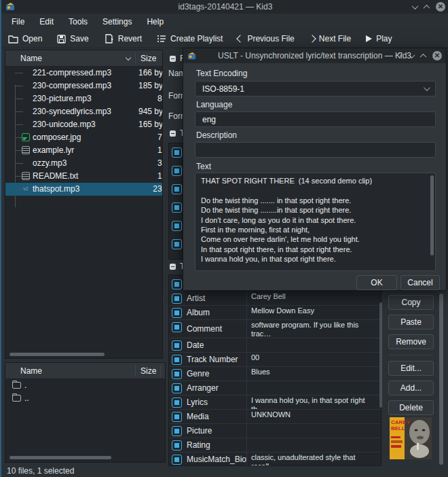 This screenshot has width=448, height=477. What do you see at coordinates (315, 149) in the screenshot?
I see `description-input` at bounding box center [315, 149].